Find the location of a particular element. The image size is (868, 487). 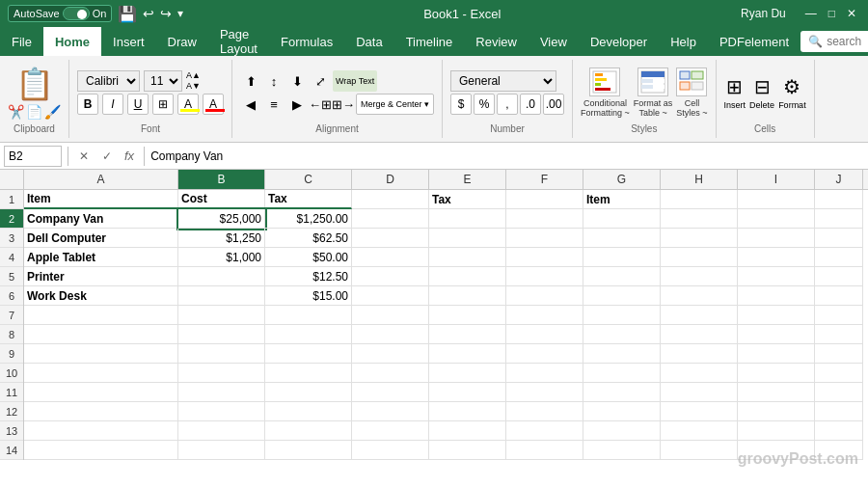

cell-a9 is located at coordinates (101, 354).